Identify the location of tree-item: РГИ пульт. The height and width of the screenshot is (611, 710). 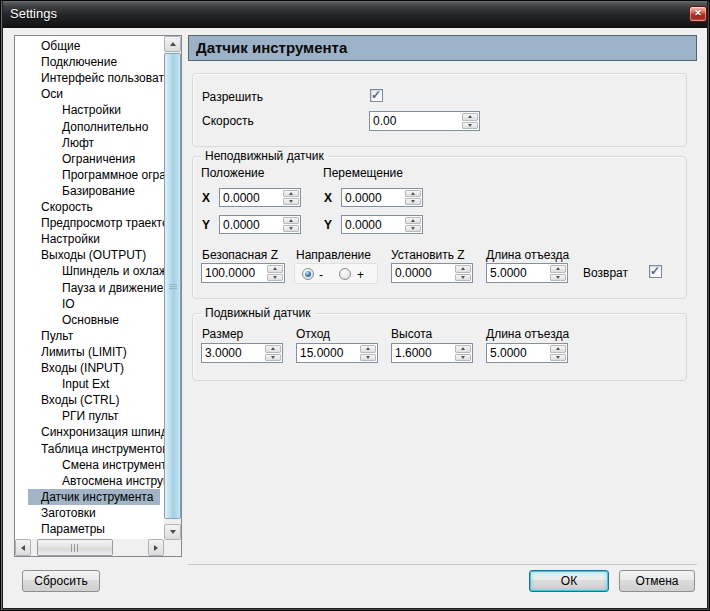
(90, 416).